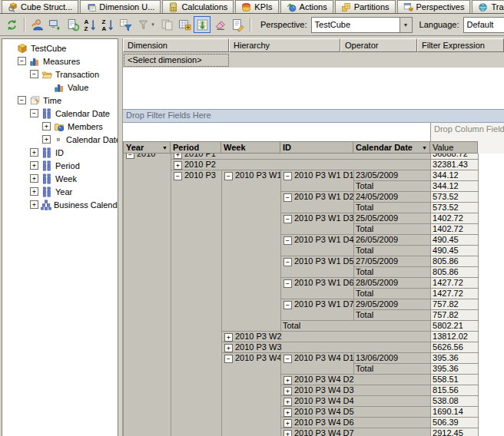 The height and width of the screenshot is (436, 504). Describe the element at coordinates (301, 165) in the screenshot. I see `member-cell: +2010 P2` at that location.